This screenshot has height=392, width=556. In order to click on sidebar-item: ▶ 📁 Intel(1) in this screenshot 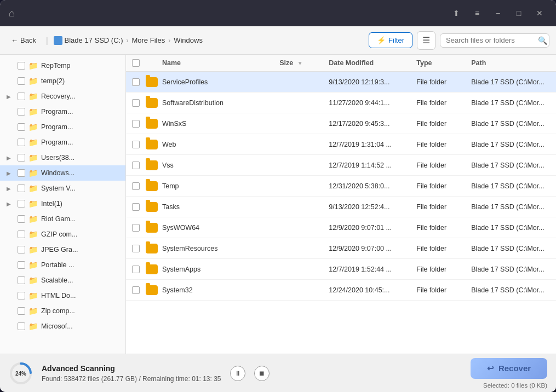, I will do `click(62, 204)`.